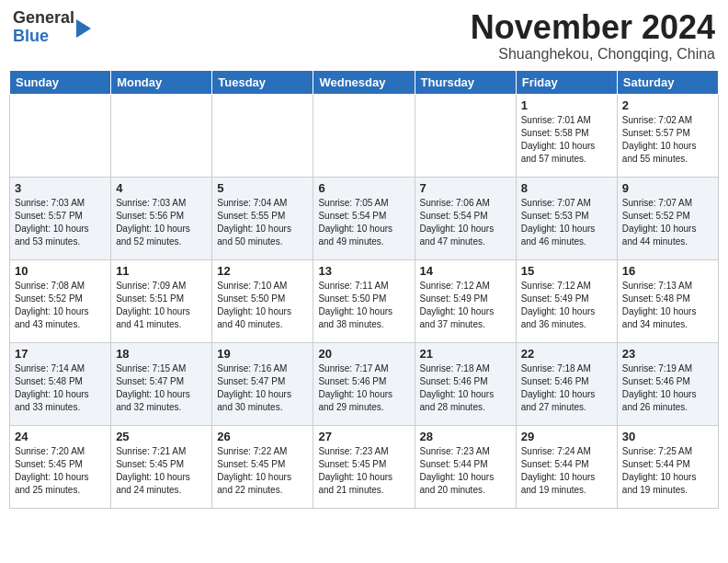 The image size is (728, 563). I want to click on day-number: 1, so click(566, 105).